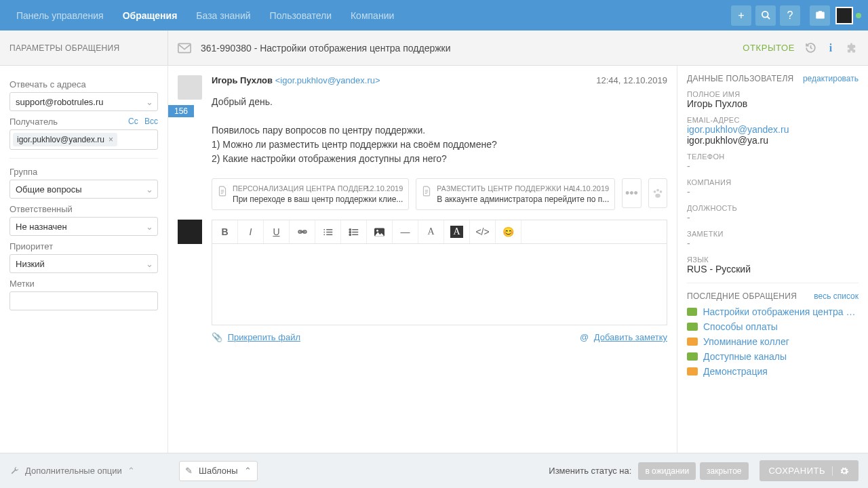 The image size is (868, 488). What do you see at coordinates (223, 16) in the screenshot?
I see `nav-kb: База знаний` at bounding box center [223, 16].